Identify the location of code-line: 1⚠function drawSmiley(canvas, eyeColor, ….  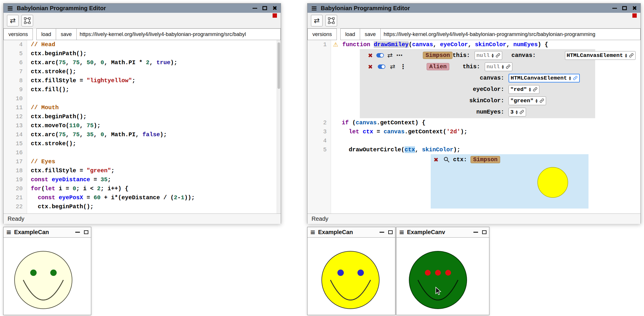
(474, 45).